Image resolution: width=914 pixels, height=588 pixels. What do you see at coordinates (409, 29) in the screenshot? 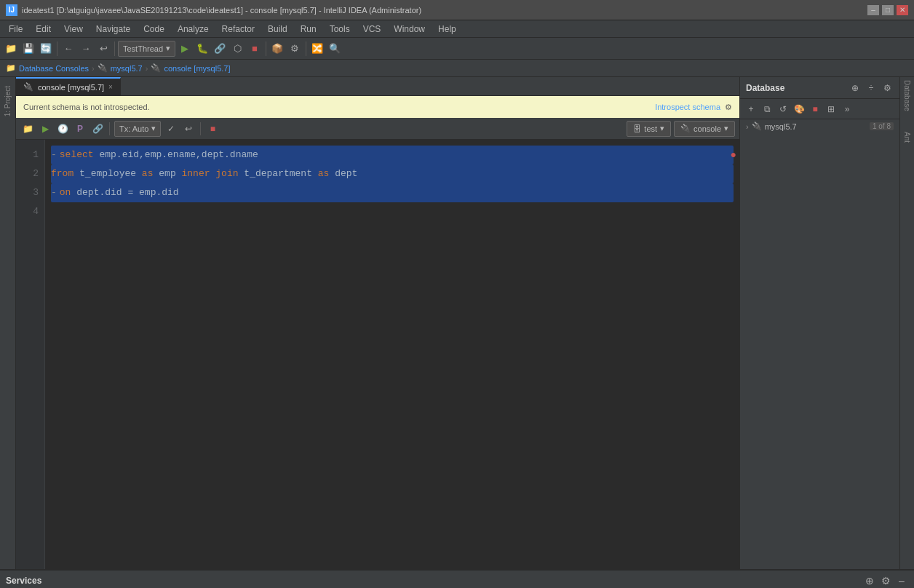
I see `menu-window: Window` at bounding box center [409, 29].